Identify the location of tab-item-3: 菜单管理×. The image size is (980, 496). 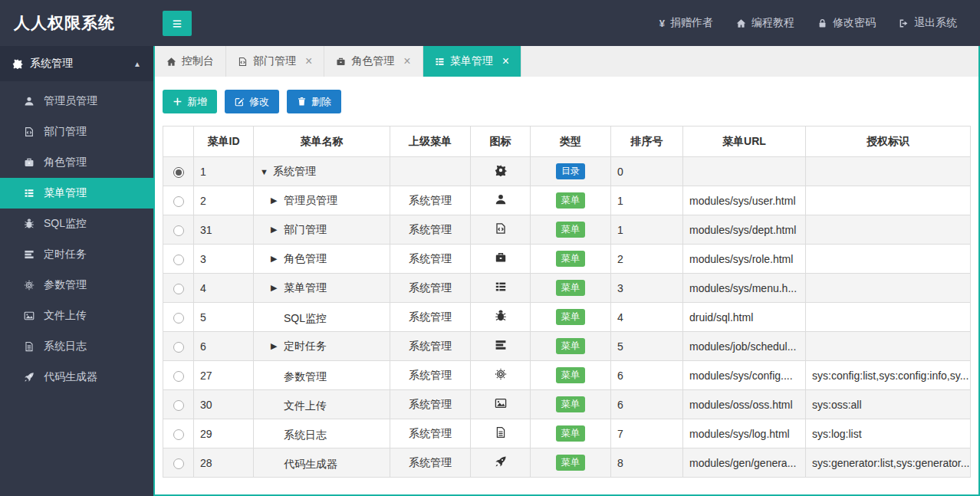
(472, 61).